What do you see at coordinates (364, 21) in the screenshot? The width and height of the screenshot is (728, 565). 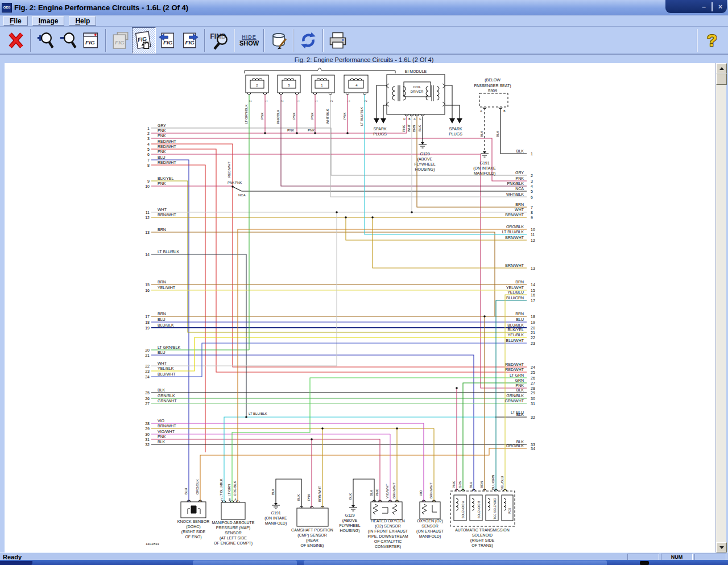 I see `menu-bar: FileImageHelp` at bounding box center [364, 21].